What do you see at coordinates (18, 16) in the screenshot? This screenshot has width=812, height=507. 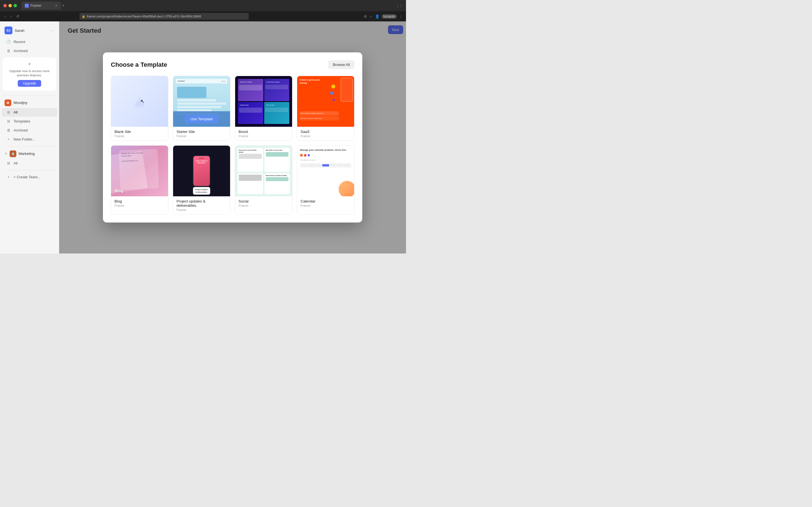 I see `reload-button: ↺` at bounding box center [18, 16].